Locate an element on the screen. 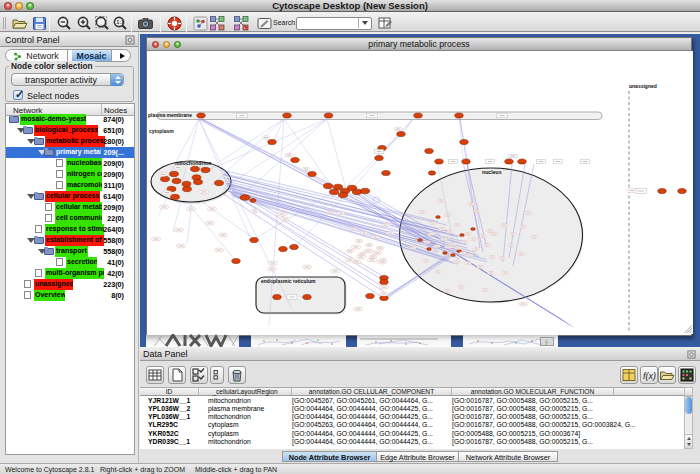 The height and width of the screenshot is (474, 700). svg-text: unassigned is located at coordinates (643, 85).